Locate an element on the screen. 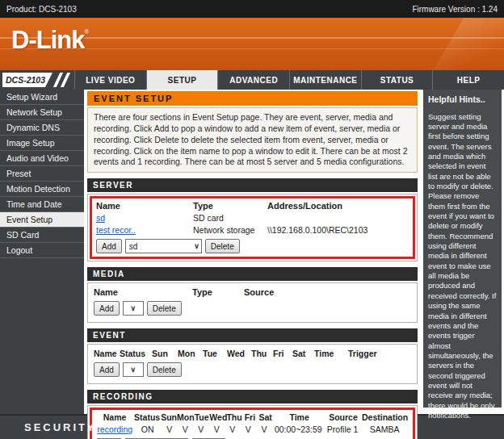  event-select: ∨ is located at coordinates (133, 370).